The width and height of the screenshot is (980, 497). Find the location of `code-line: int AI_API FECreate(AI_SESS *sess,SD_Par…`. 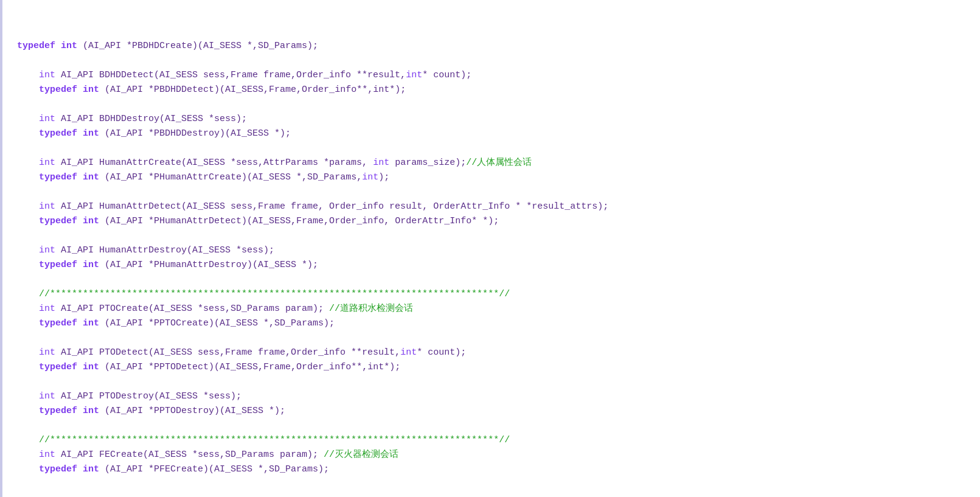

code-line: int AI_API FECreate(AI_SESS *sess,SD_Par… is located at coordinates (492, 455).